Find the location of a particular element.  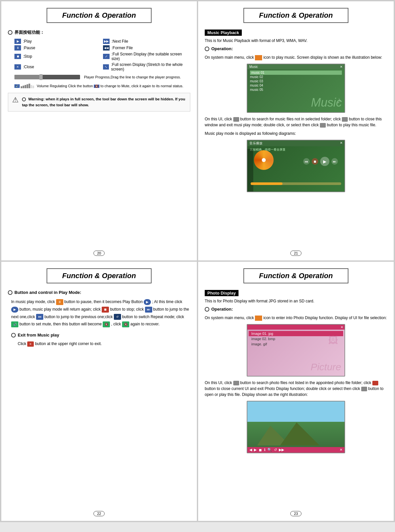

exit-circle-icon is located at coordinates (13, 335).